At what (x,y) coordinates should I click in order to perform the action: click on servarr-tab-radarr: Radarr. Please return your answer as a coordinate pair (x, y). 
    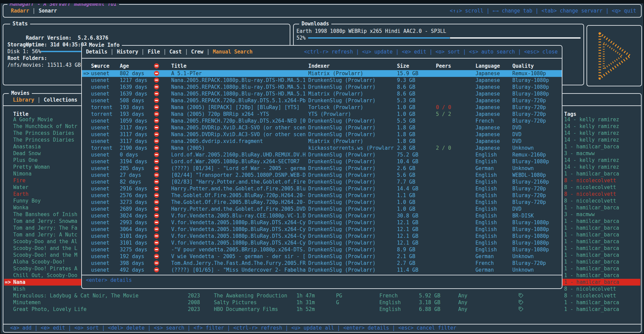
    Looking at the image, I should click on (20, 11).